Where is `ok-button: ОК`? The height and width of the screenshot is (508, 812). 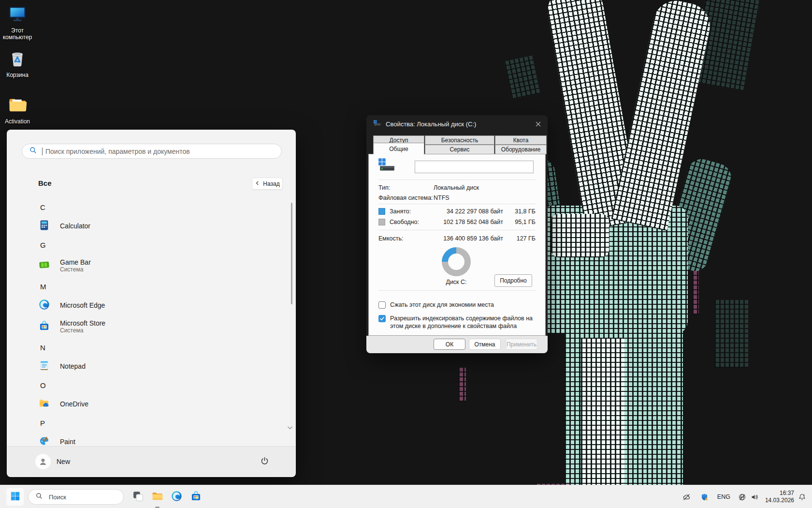 ok-button: ОК is located at coordinates (450, 344).